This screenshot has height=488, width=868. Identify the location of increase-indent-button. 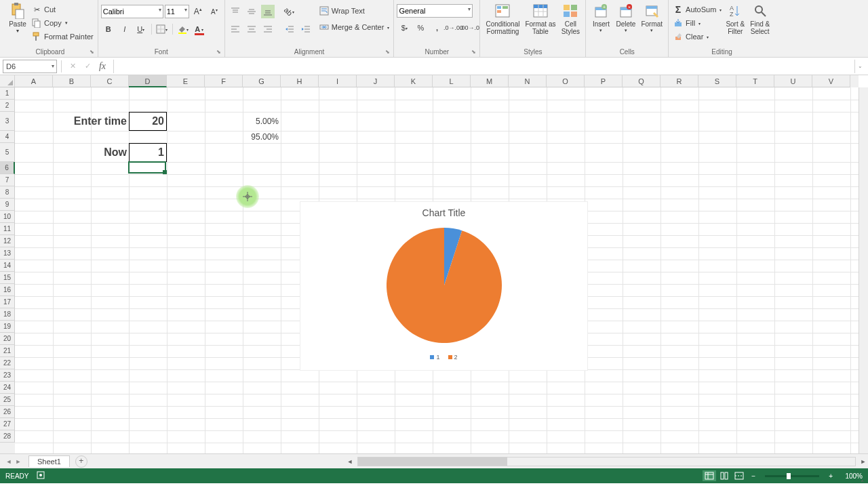
(306, 29).